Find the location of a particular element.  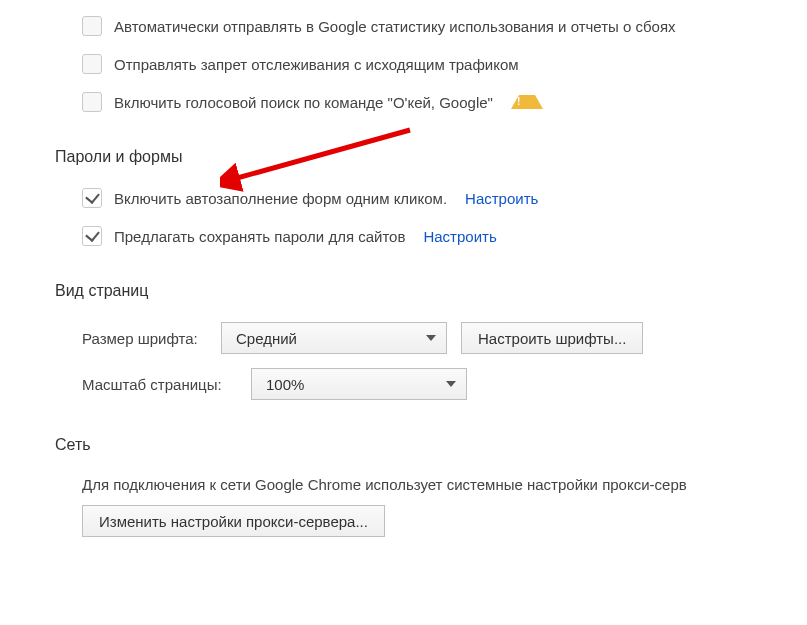

page-zoom-select: 100% is located at coordinates (359, 384).